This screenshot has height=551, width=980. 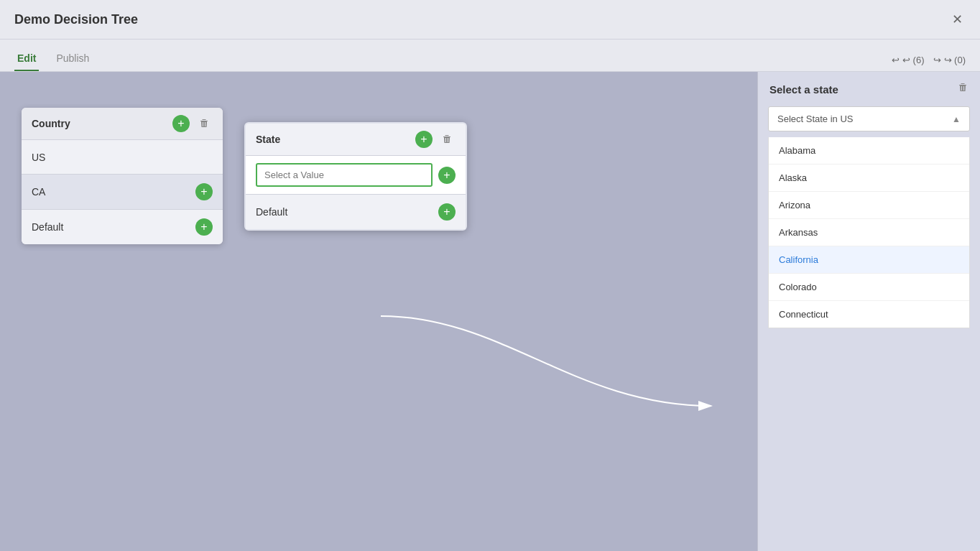 I want to click on title-bar: Demo Decision Tree ✕, so click(x=490, y=20).